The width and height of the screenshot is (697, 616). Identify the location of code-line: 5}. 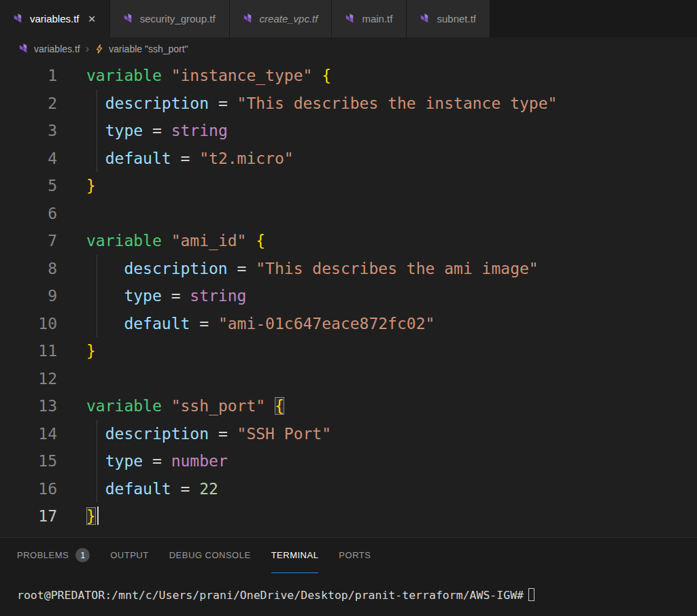
(348, 186).